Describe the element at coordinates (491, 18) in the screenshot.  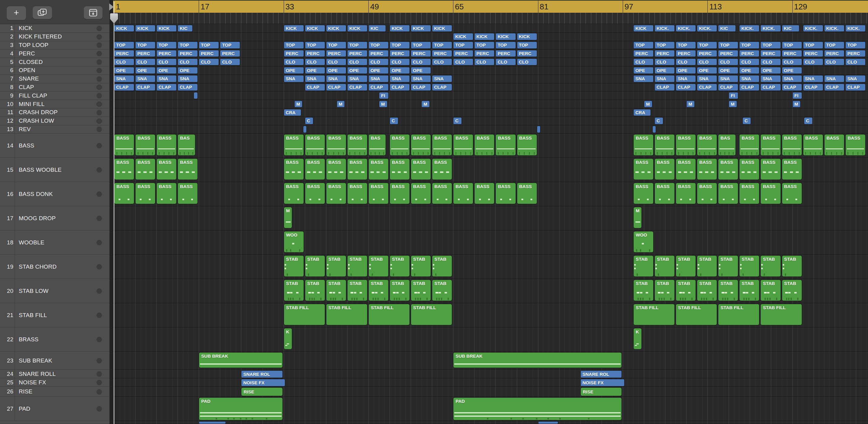
I see `ruler-tick-strip` at that location.